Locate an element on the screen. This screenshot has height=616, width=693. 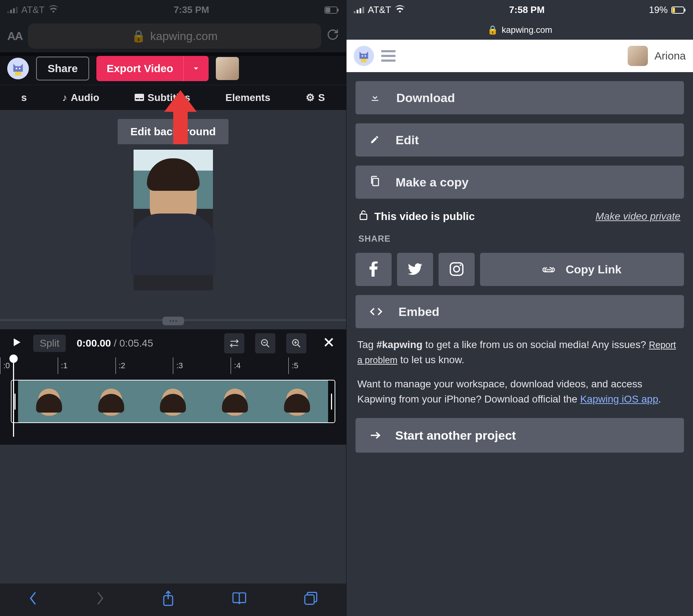
tool-item-audio: ♪Audio is located at coordinates (81, 98).